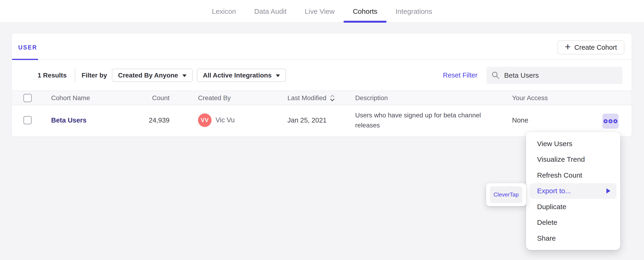 This screenshot has height=260, width=644. Describe the element at coordinates (573, 238) in the screenshot. I see `menu-item-share: Share` at that location.